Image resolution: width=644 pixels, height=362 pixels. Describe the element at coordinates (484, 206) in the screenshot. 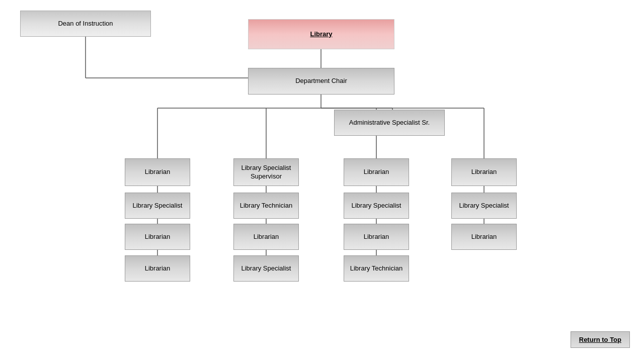

I see `lib-specialist-col4-label: Library Specialist` at that location.